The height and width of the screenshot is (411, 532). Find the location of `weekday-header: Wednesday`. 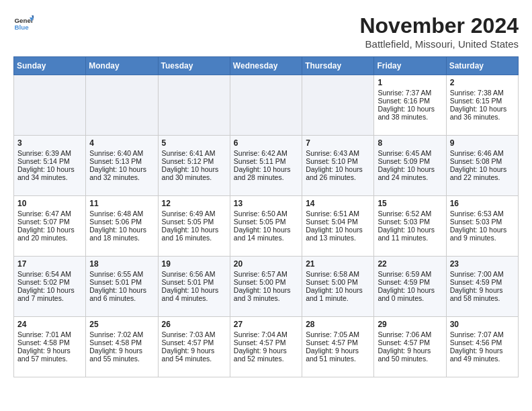

weekday-header: Wednesday is located at coordinates (266, 66).